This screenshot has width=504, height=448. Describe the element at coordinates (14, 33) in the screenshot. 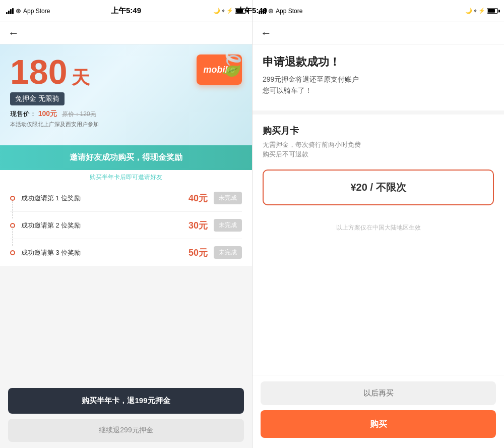

I see `left-back-button: ←` at that location.